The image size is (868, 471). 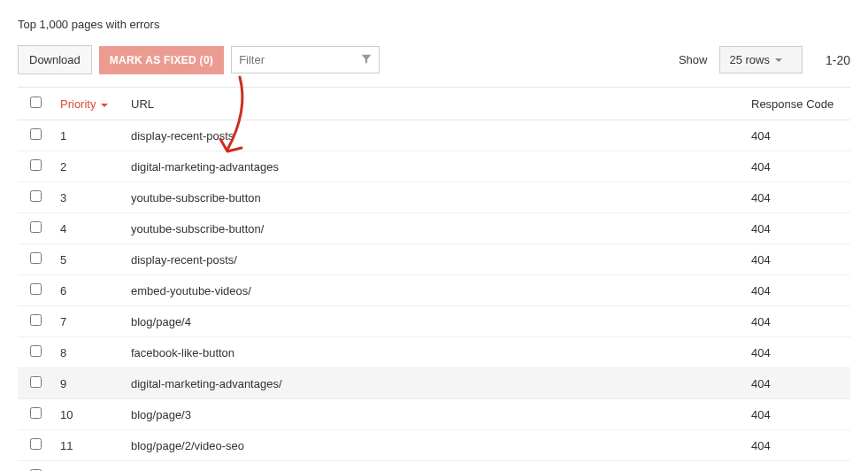 I want to click on rows-per-page-selector: 25 rows, so click(x=761, y=60).